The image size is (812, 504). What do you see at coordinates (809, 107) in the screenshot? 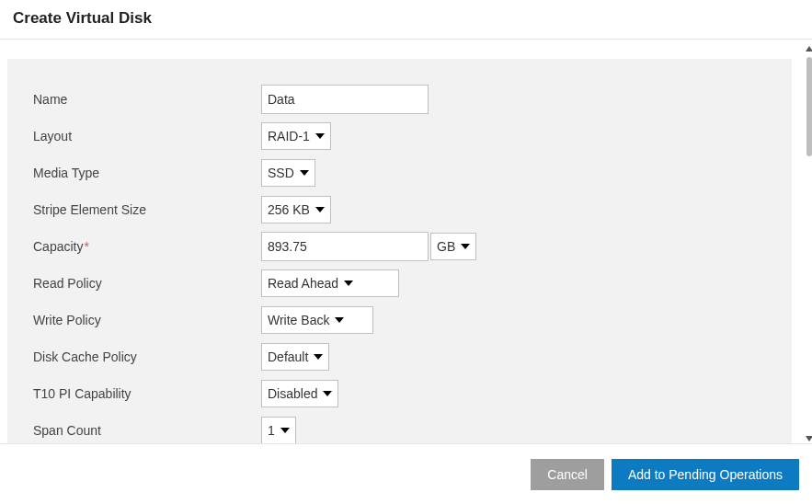
I see `scroll-thumb` at bounding box center [809, 107].